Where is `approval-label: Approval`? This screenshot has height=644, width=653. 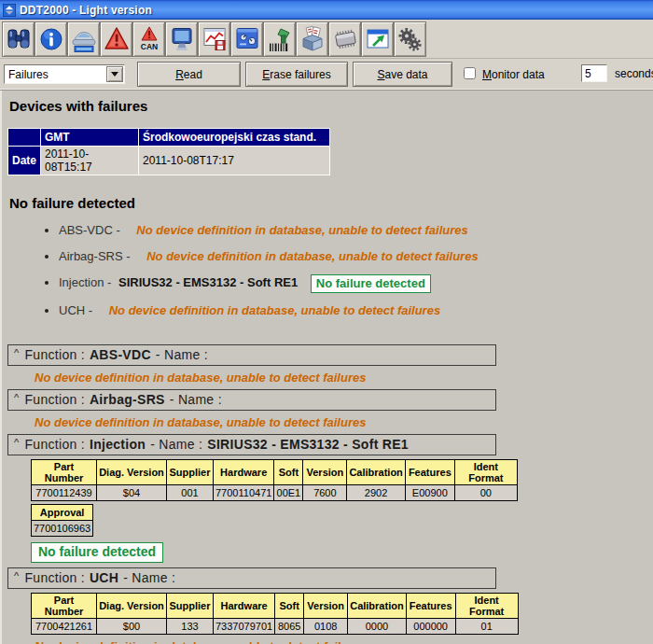 approval-label: Approval is located at coordinates (63, 513).